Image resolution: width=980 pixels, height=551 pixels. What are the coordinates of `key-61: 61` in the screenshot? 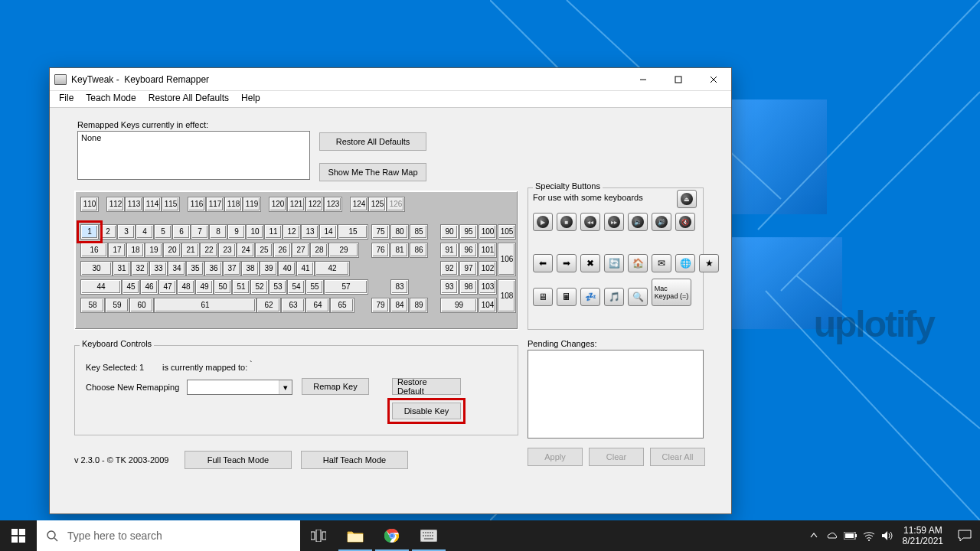 It's located at (205, 305).